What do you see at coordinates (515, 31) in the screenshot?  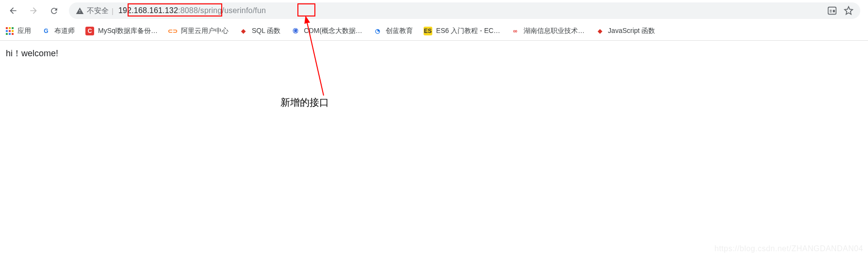 I see `favicon-icon: ∞` at bounding box center [515, 31].